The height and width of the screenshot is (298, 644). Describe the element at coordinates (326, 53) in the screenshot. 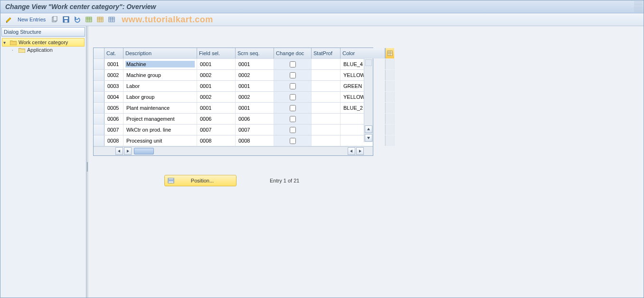

I see `header-statprof: StatProf` at that location.